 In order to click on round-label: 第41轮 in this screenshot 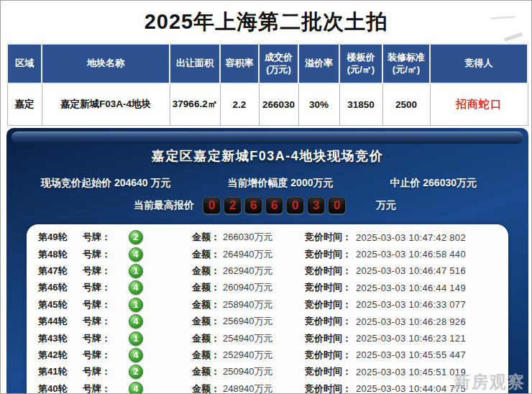, I will do `click(60, 372)`.